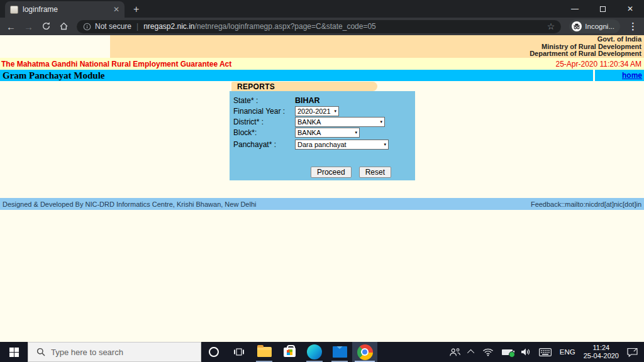 This screenshot has width=644, height=362. What do you see at coordinates (322, 9) in the screenshot?
I see `browser-tab-strip: loginframe ✕ + — ✕` at bounding box center [322, 9].